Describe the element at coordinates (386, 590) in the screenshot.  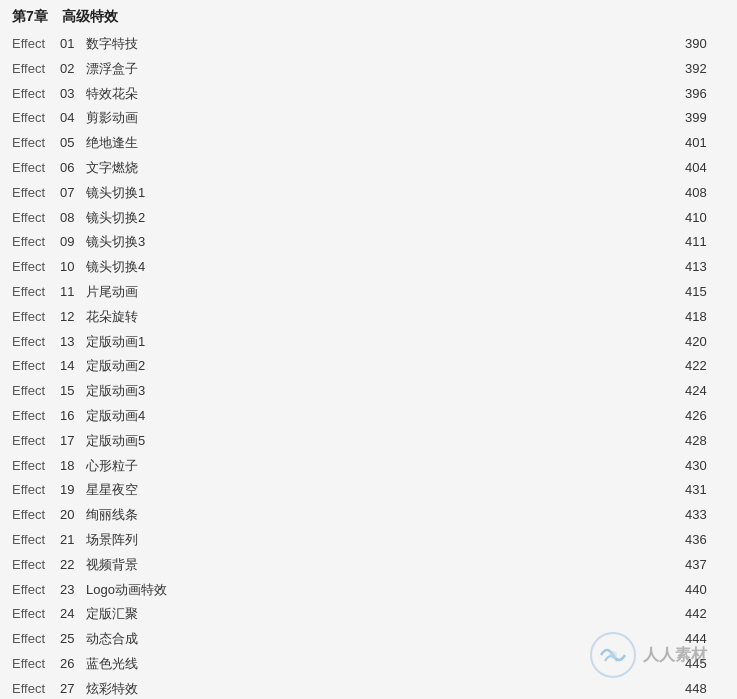
I see `effect-name: Logo动画特效` at that location.